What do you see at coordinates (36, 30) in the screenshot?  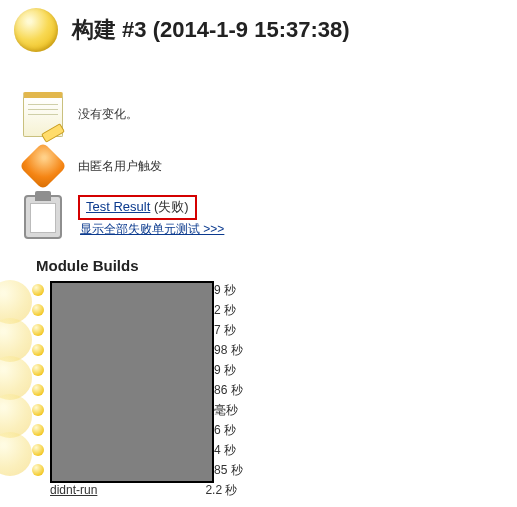 I see `status-ball-icon` at bounding box center [36, 30].